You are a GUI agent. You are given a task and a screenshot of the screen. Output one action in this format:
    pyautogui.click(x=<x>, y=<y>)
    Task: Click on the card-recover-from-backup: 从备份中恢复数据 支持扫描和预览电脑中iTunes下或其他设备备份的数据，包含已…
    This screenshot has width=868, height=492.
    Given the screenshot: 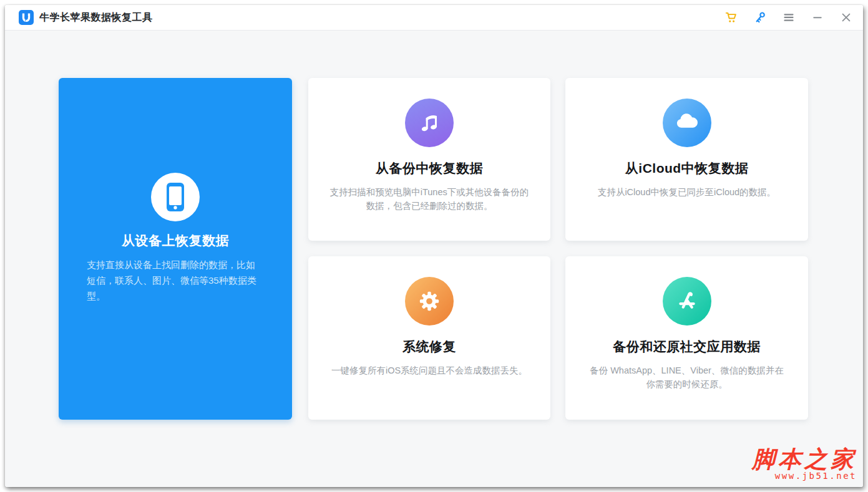 What is the action you would take?
    pyautogui.click(x=429, y=160)
    